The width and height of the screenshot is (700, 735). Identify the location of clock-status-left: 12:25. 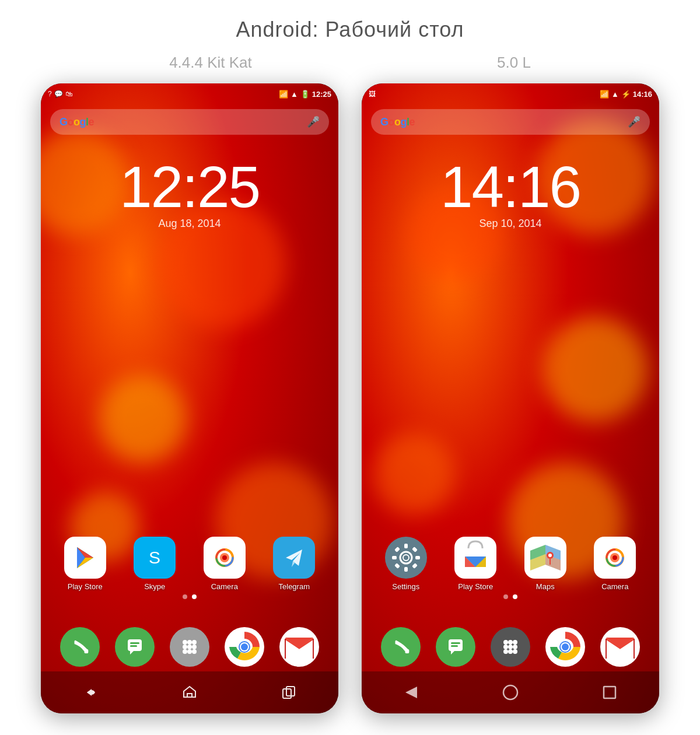
(322, 94).